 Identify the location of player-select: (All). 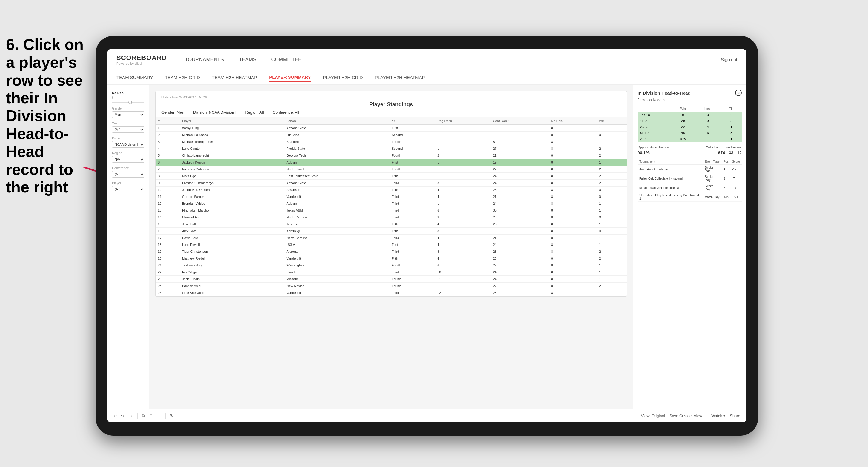
(128, 189).